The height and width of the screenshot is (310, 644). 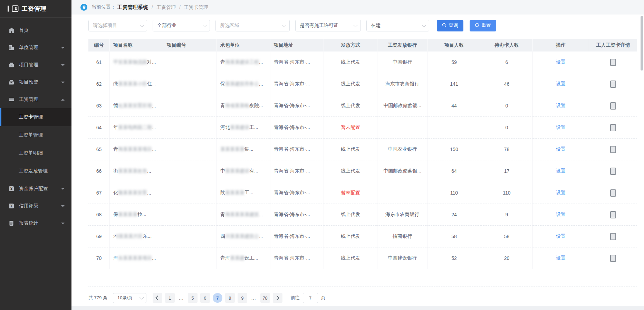 I want to click on cell-id: 61, so click(x=99, y=62).